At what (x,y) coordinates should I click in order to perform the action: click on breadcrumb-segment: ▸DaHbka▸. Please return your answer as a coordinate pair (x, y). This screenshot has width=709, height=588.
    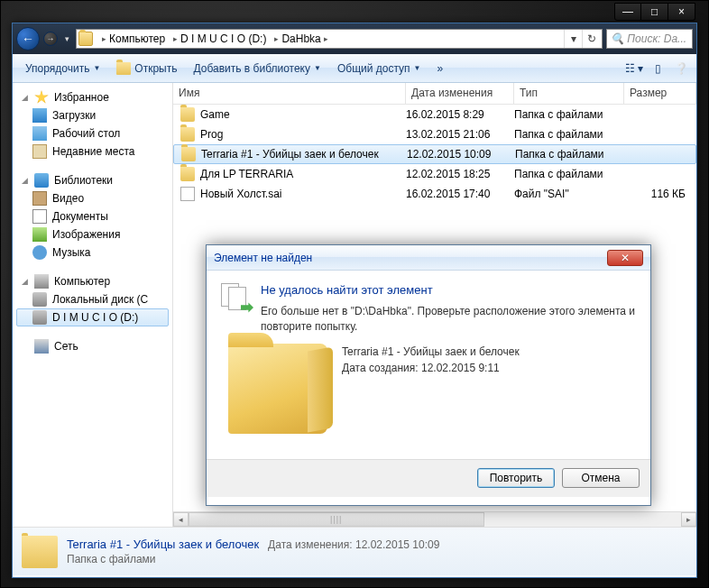
    Looking at the image, I should click on (301, 39).